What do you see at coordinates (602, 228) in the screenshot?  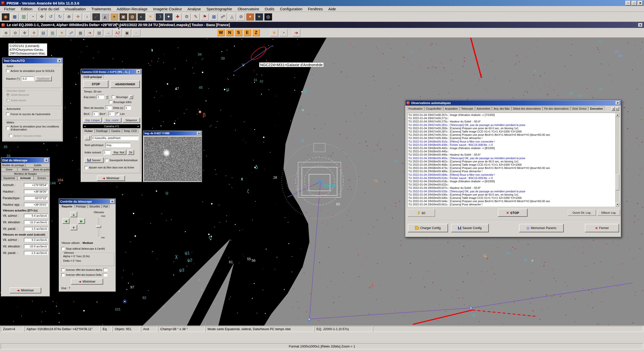 I see `close-dialog-button: ✕Fermer` at bounding box center [602, 228].